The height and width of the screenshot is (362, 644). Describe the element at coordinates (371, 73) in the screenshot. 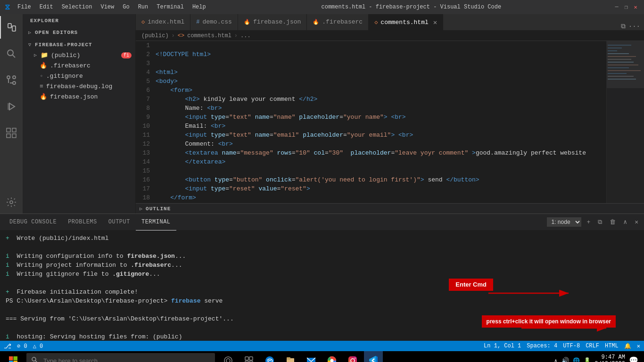

I see `code-line-4: 4 <html>` at that location.